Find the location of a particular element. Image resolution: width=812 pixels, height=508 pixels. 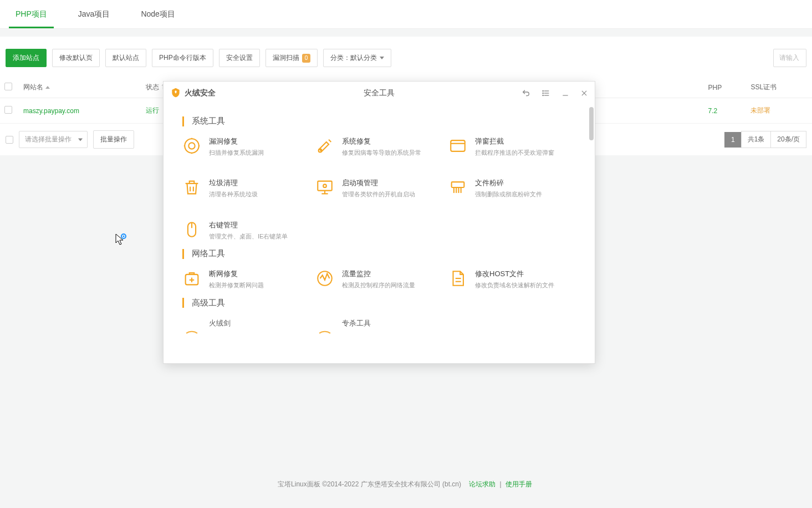

scrollbar is located at coordinates (591, 124).